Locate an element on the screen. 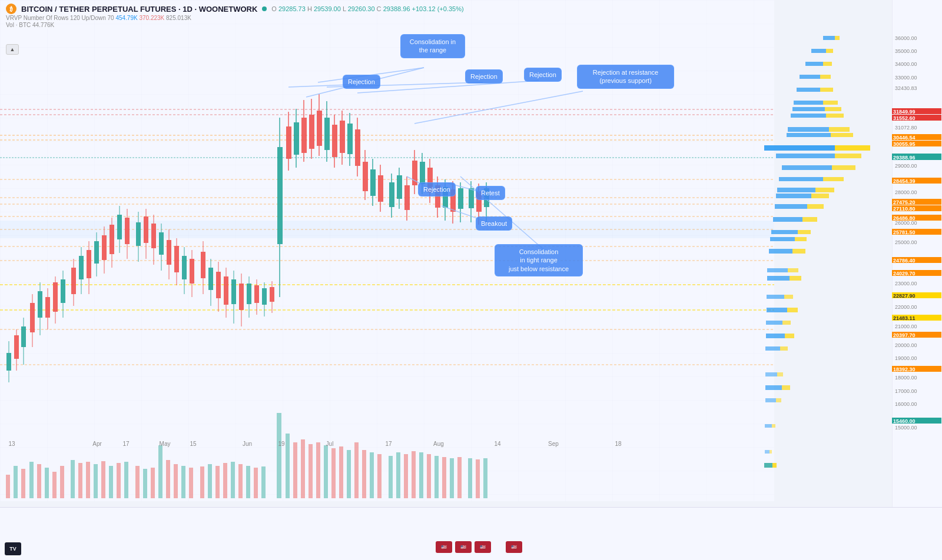 This screenshot has height=560, width=942. volume-bars is located at coordinates (358, 457).